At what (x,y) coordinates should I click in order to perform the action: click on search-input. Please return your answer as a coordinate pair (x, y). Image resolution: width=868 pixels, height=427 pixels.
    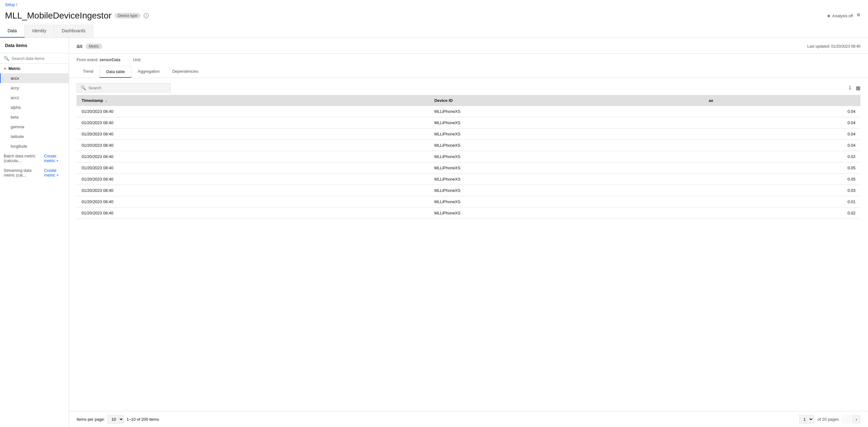
    Looking at the image, I should click on (38, 59).